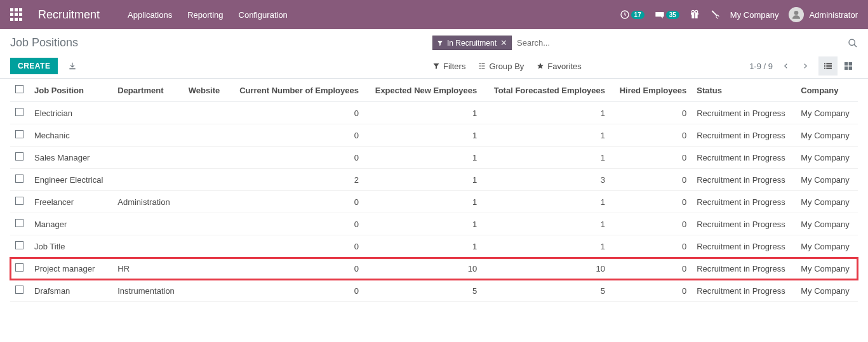 The image size is (868, 342). I want to click on cell-forecasted: 5, so click(546, 291).